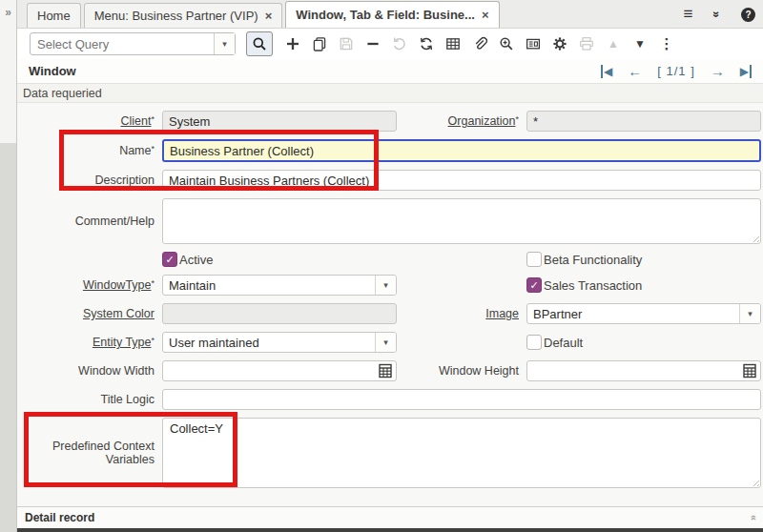 Image resolution: width=763 pixels, height=532 pixels. I want to click on first-record-icon: ◀, so click(607, 72).